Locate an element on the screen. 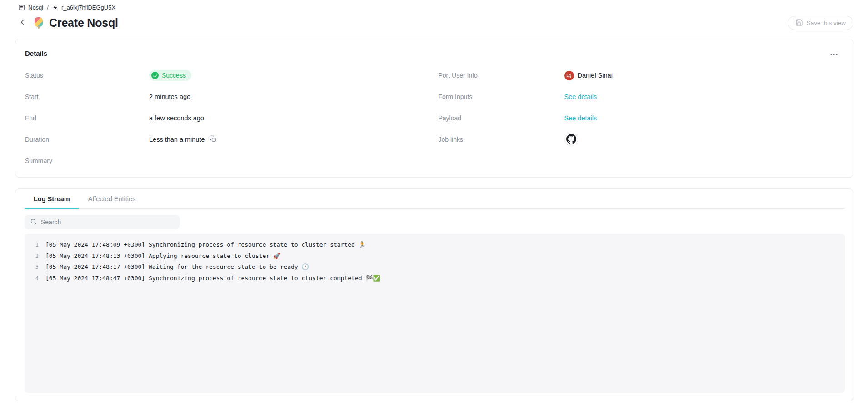  field-label: Job links is located at coordinates (502, 139).